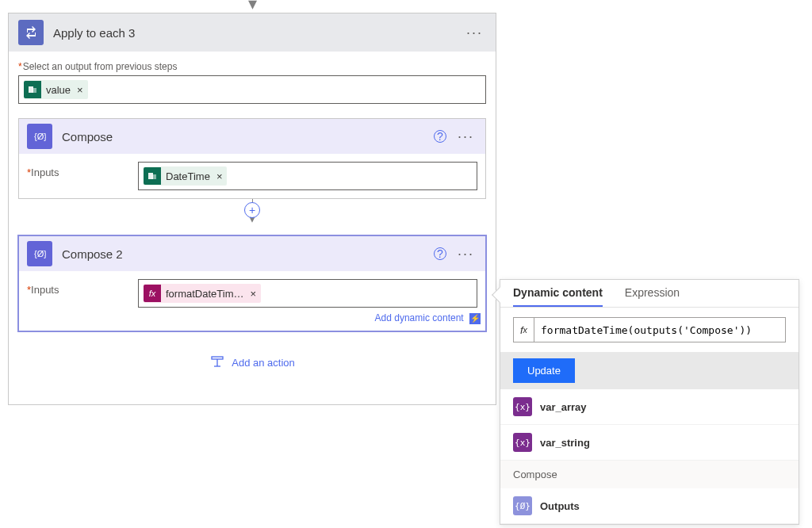 The width and height of the screenshot is (812, 528). What do you see at coordinates (252, 254) in the screenshot?
I see `compose2-header: {Ø} Compose 2 ? ···` at bounding box center [252, 254].